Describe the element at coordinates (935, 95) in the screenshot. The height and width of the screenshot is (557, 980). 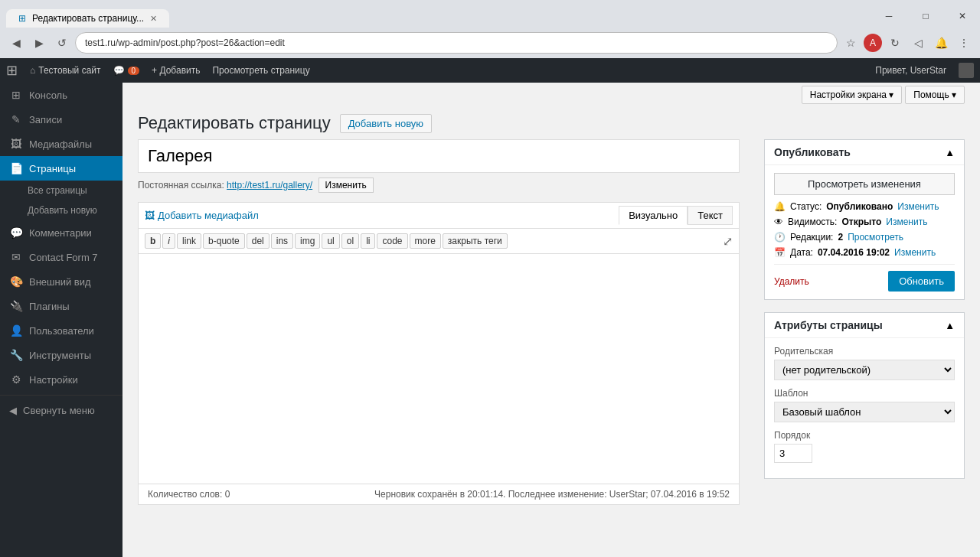
I see `help-button: Помощь ▾` at that location.